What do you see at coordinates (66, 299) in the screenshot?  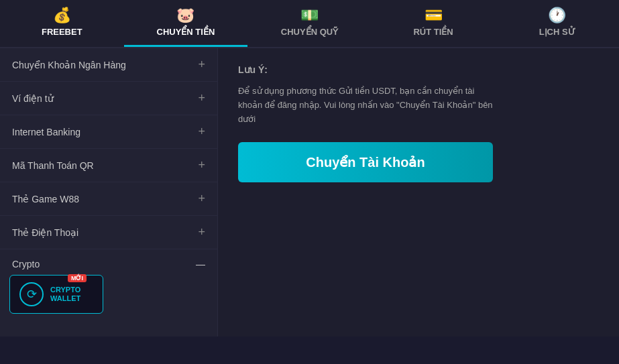 I see `crypto-wallet-line2: WALLET` at bounding box center [66, 299].